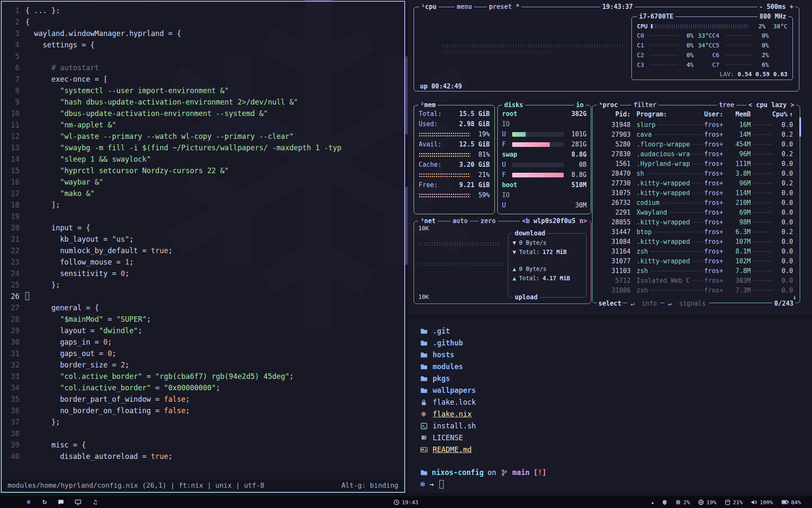 The height and width of the screenshot is (508, 812). I want to click on net-prev-button: <b, so click(526, 221).